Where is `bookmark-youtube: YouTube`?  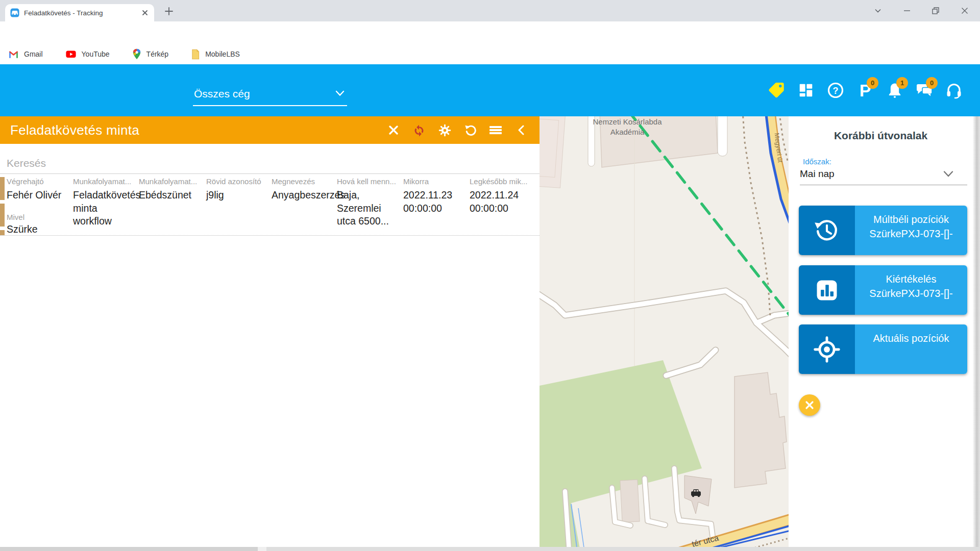
bookmark-youtube: YouTube is located at coordinates (88, 54).